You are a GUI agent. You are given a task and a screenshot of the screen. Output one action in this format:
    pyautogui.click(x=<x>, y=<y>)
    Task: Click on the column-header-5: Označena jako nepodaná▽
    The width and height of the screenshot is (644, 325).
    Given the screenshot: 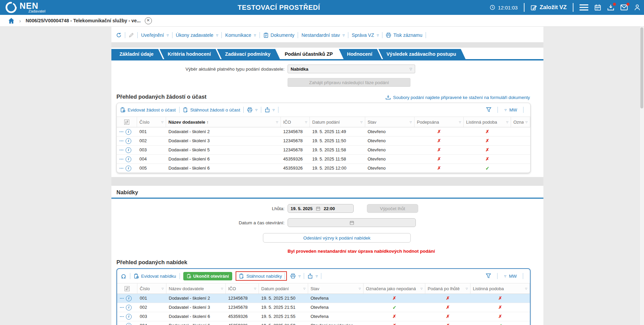 What is the action you would take?
    pyautogui.click(x=394, y=289)
    